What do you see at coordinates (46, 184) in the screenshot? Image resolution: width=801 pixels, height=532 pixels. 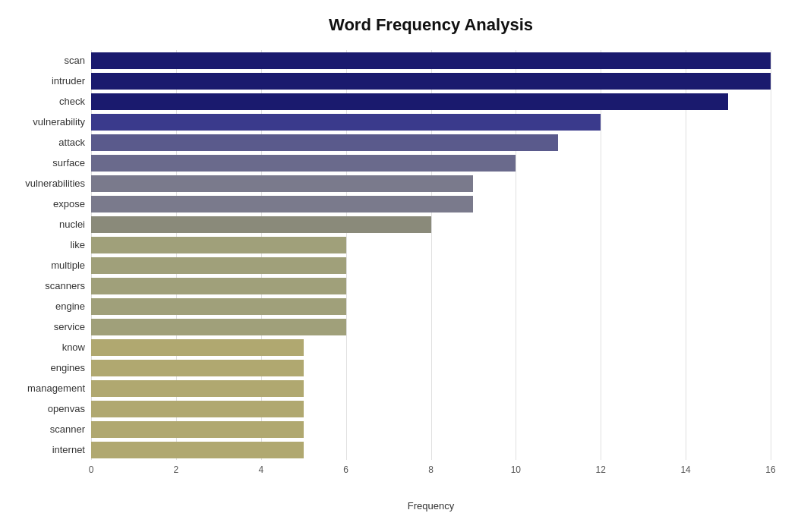 I see `bar-label: vulnerabilities` at bounding box center [46, 184].